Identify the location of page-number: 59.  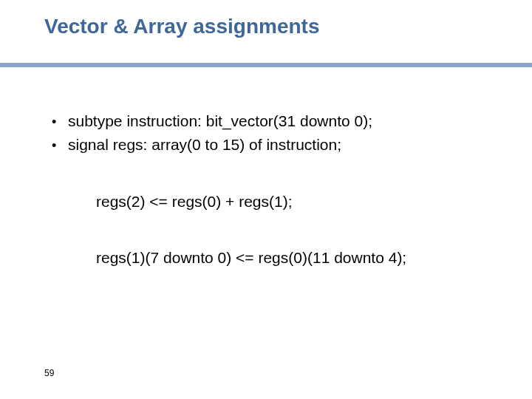
(49, 373).